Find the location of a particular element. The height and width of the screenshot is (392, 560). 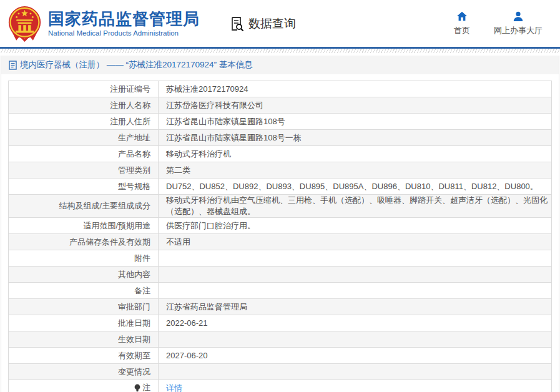

bulb-icon is located at coordinates (137, 388).